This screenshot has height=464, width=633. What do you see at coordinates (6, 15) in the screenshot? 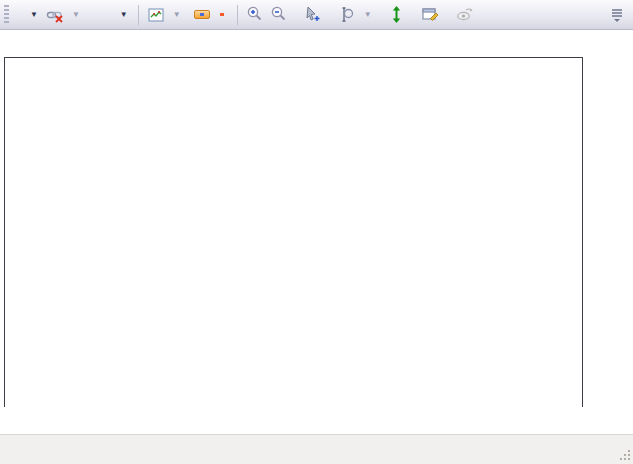
I see `toolbar-grip` at bounding box center [6, 15].